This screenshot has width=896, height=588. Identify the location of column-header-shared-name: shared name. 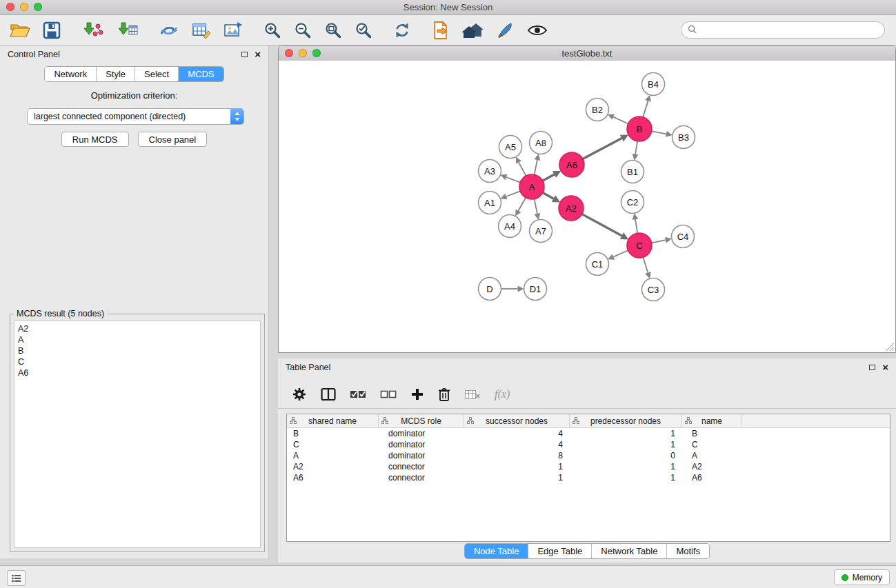
(332, 420).